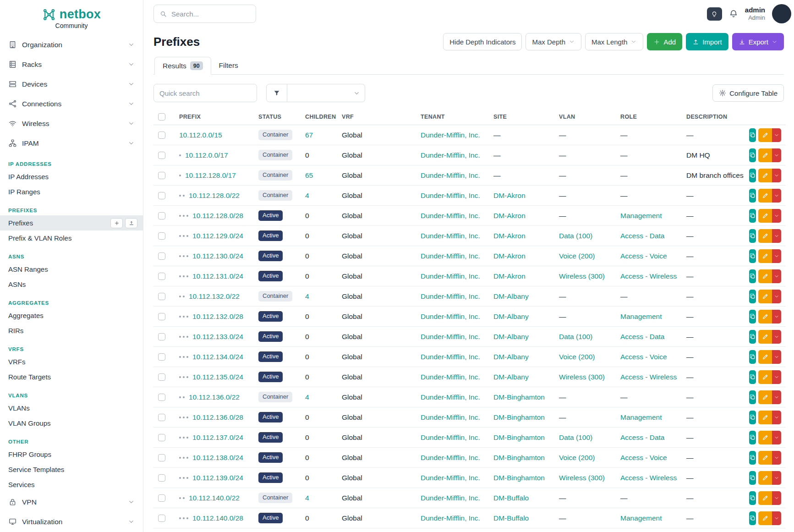 This screenshot has height=532, width=794. What do you see at coordinates (715, 14) in the screenshot?
I see `theme-toggle-button` at bounding box center [715, 14].